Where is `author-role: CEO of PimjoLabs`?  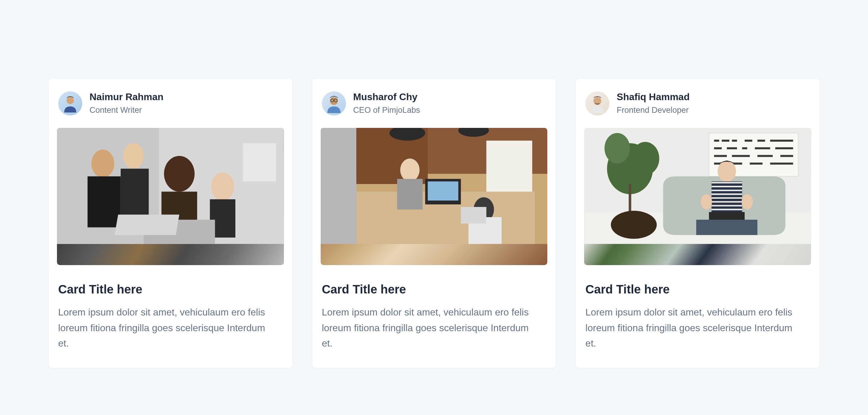
author-role: CEO of PimjoLabs is located at coordinates (387, 110).